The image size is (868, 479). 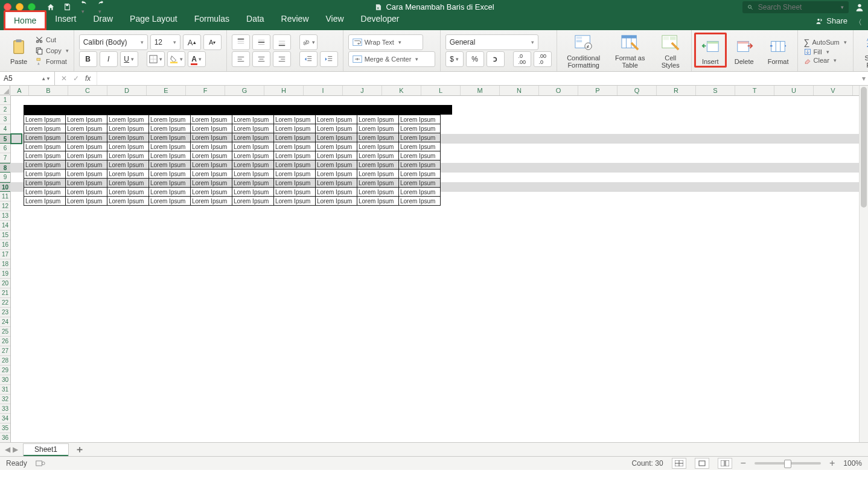 I want to click on align-left-button, so click(x=241, y=59).